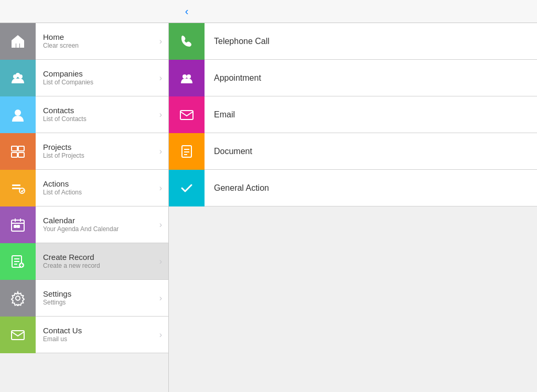  Describe the element at coordinates (84, 41) in the screenshot. I see `sidebar-item-home: Home Clear screen ›` at that location.